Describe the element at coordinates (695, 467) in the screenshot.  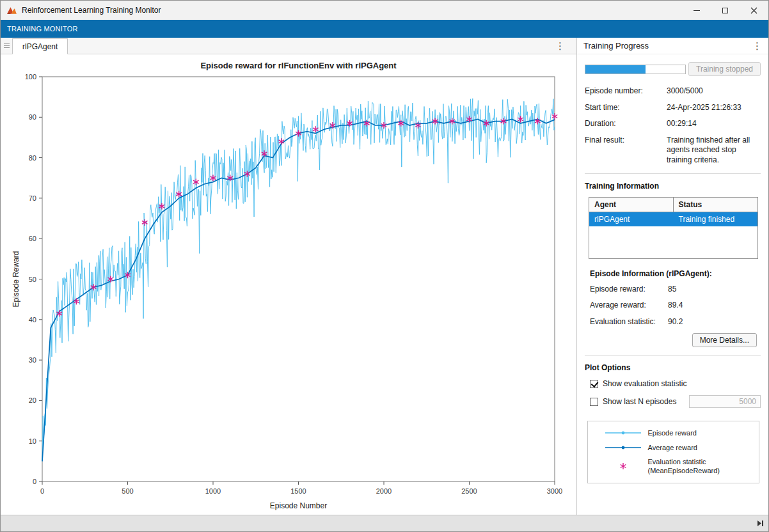
I see `legend-label: Evaluation statistic (MeanEpisodeReward)` at that location.